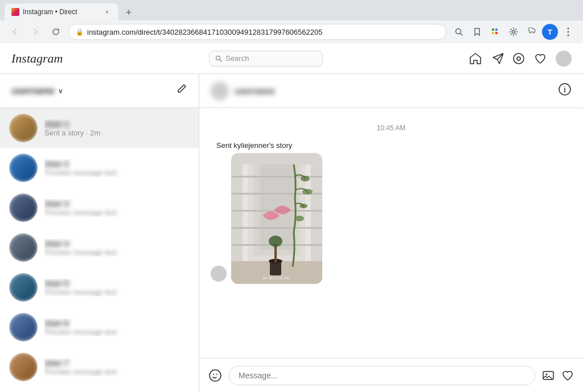 Image resolution: width=583 pixels, height=392 pixels. I want to click on home-nav-icon, so click(475, 59).